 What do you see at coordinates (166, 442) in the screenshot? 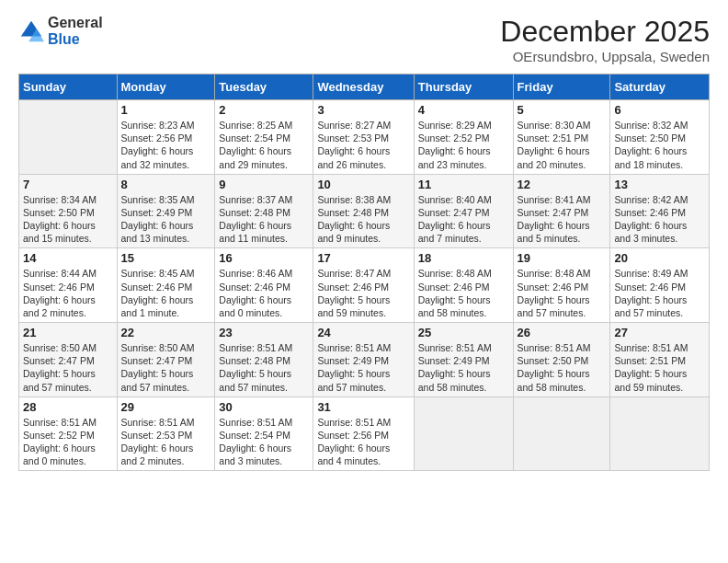
I see `day-info: Sunrise: 8:51 AM Sunset: 2:53 PM Dayligh…` at bounding box center [166, 442].